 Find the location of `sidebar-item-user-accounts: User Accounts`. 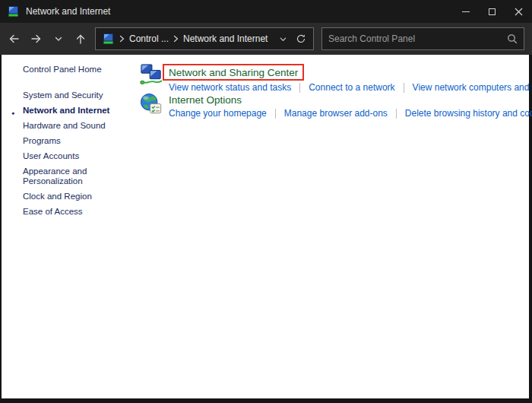

sidebar-item-user-accounts: User Accounts is located at coordinates (62, 157).